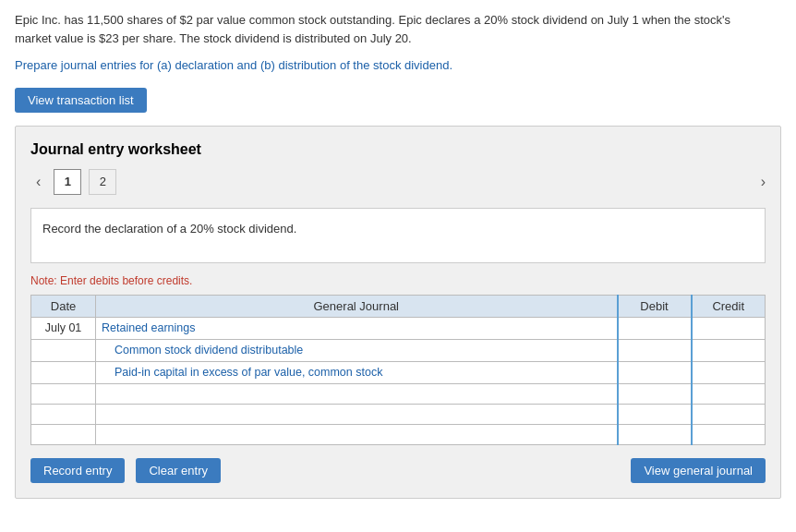 The width and height of the screenshot is (796, 532). Describe the element at coordinates (170, 229) in the screenshot. I see `instruction-text: Record the declaration of a 20% stock di…` at that location.